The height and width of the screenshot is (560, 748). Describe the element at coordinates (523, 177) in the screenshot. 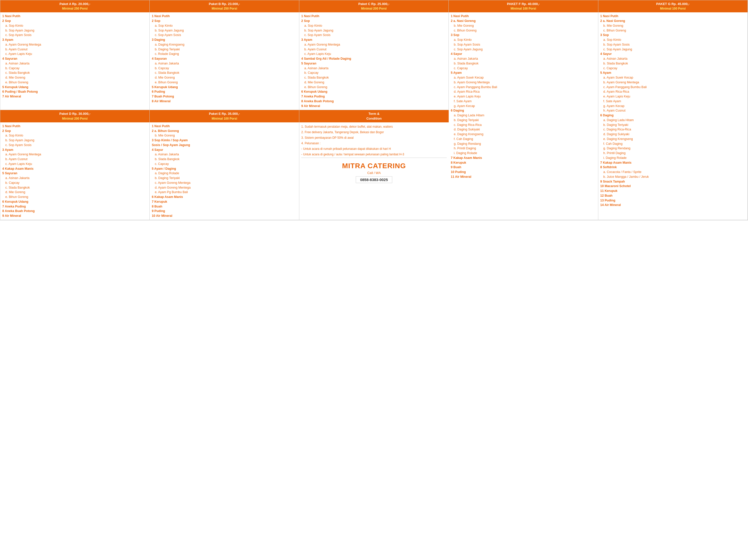

I see `list-item: 11 Air Mineral` at that location.